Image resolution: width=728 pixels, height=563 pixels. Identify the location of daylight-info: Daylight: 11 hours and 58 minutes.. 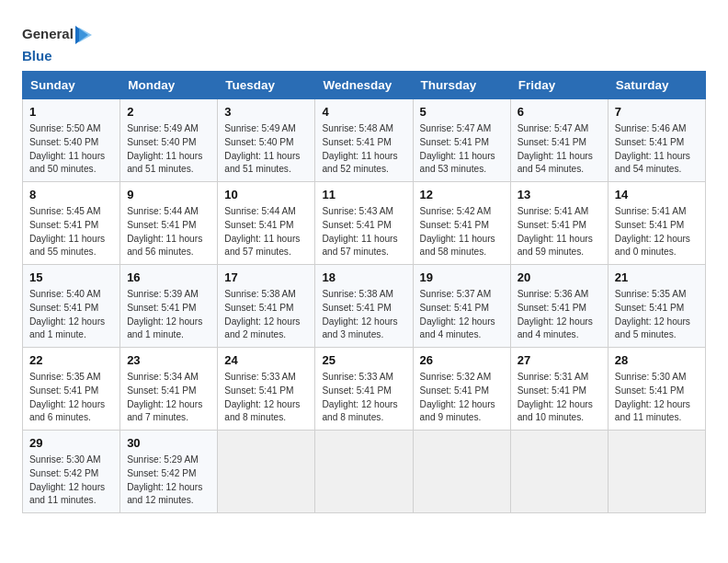
(461, 247).